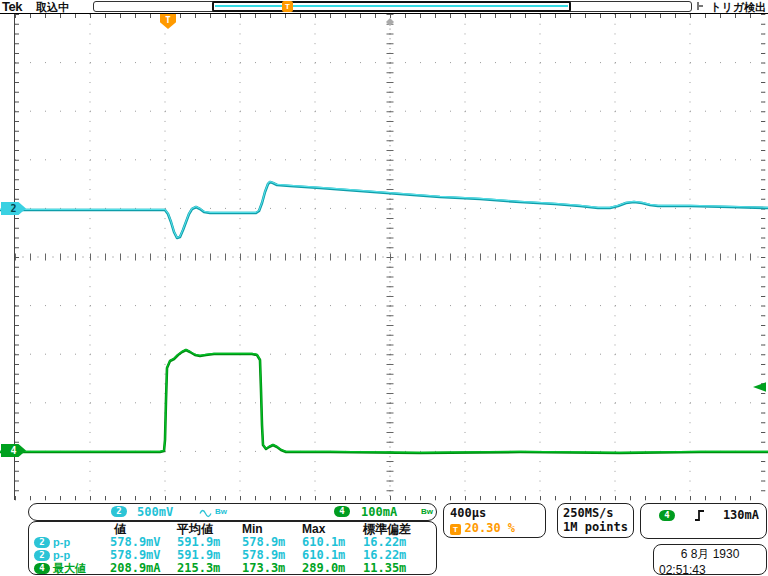 The image size is (768, 576). What do you see at coordinates (288, 6) in the screenshot?
I see `record-view-trigger-icon: T` at bounding box center [288, 6].